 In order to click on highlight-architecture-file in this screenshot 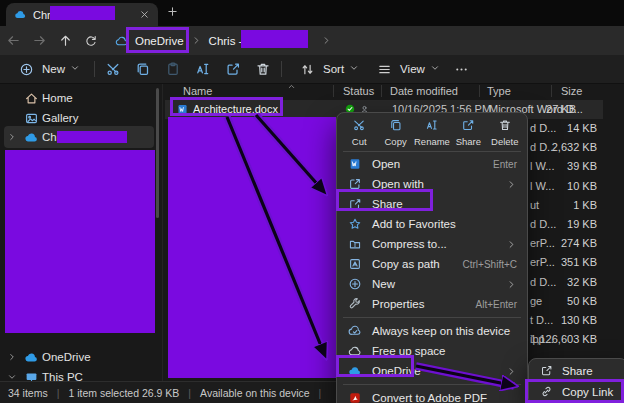, I will do `click(226, 106)`.